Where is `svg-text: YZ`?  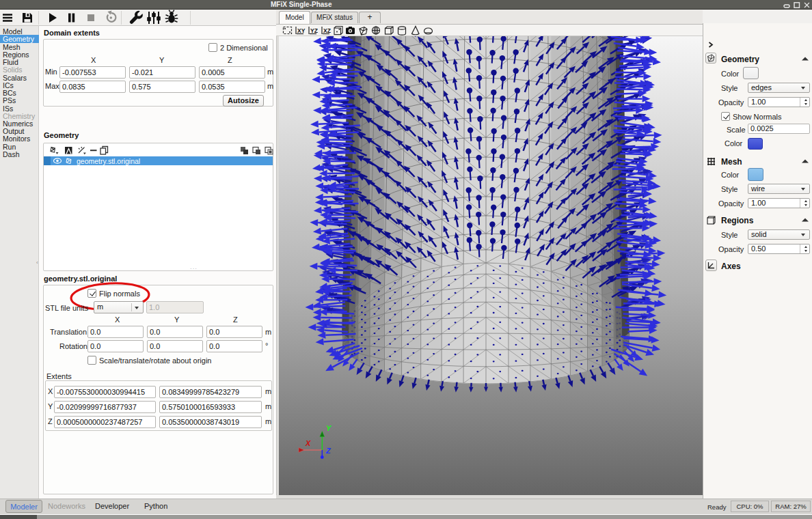 svg-text: YZ is located at coordinates (314, 31).